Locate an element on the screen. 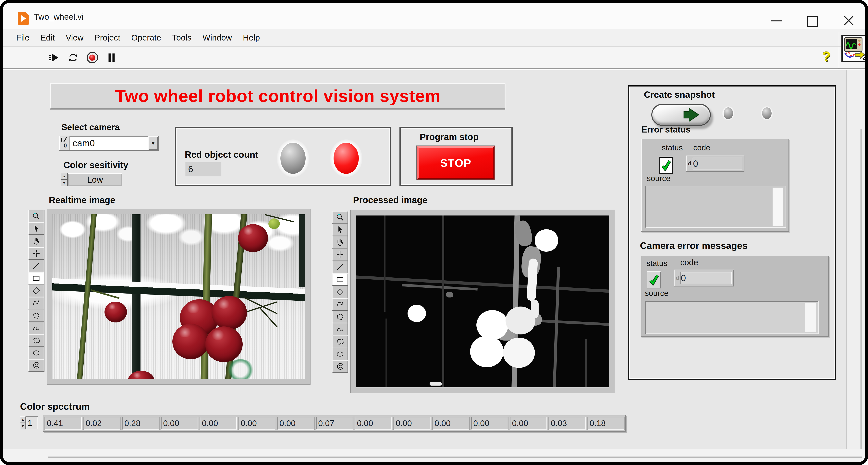  labview-app-icon is located at coordinates (24, 19).